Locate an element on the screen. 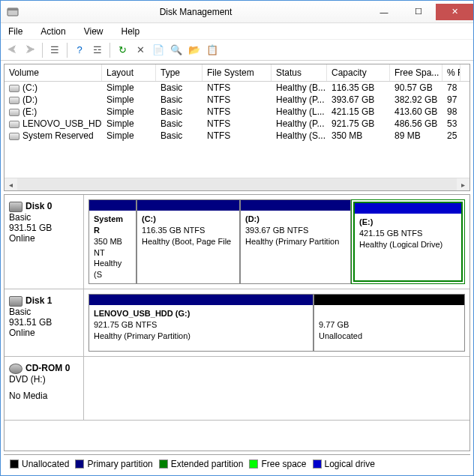  volume-row: LENOVO_USB_HD...SimpleBasicNTFSHealthy (… is located at coordinates (237, 124).